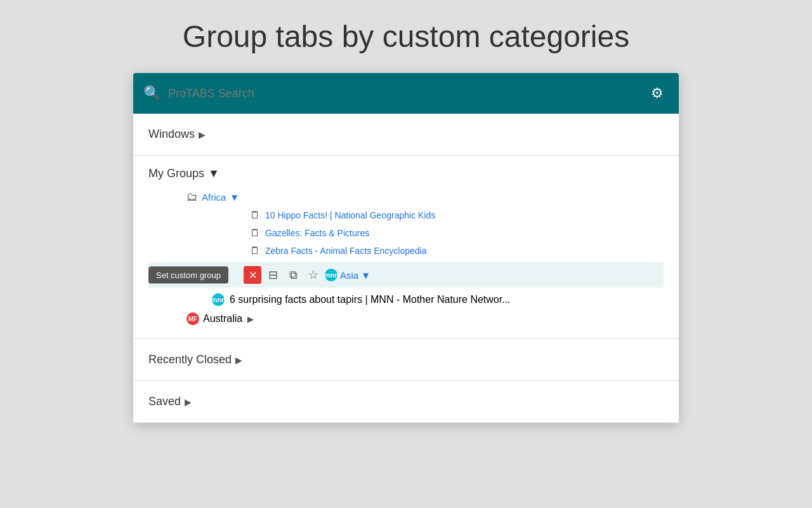 The height and width of the screenshot is (508, 812). I want to click on asia-label-text: Asia, so click(349, 276).